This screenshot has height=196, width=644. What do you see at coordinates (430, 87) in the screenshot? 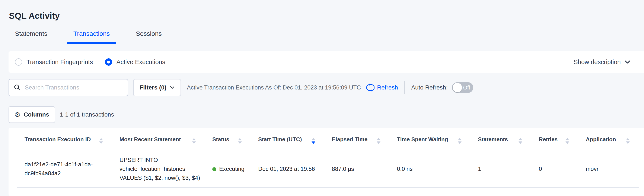
I see `auto-refresh-label: Auto Refresh:` at bounding box center [430, 87].